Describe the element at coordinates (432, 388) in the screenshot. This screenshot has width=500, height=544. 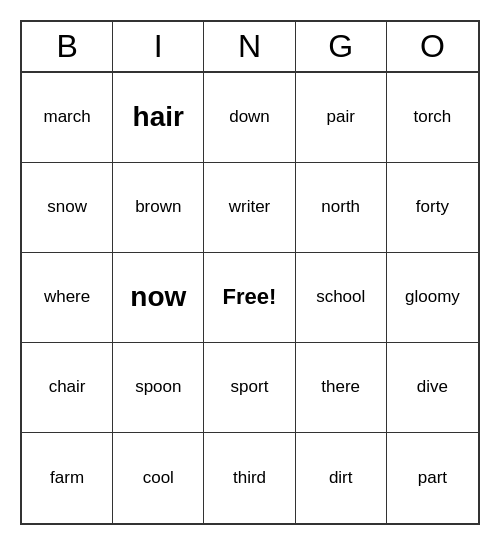
I see `bingo-cell: dive` at that location.